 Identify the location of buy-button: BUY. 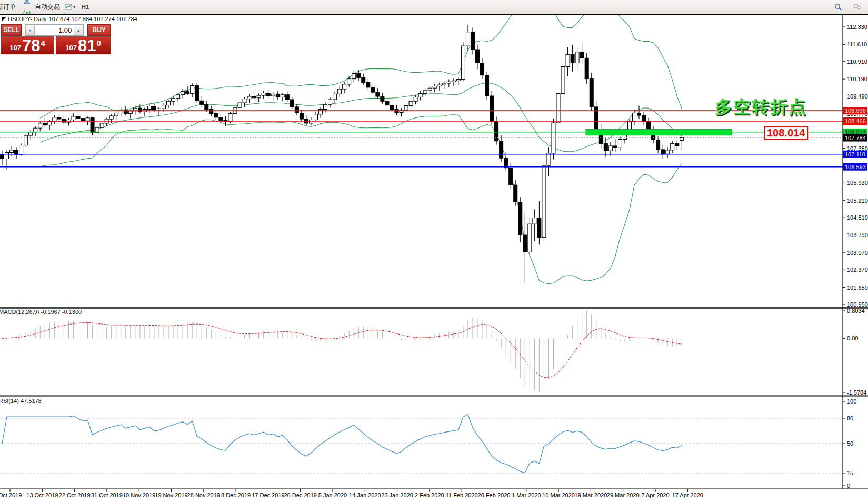
(99, 30).